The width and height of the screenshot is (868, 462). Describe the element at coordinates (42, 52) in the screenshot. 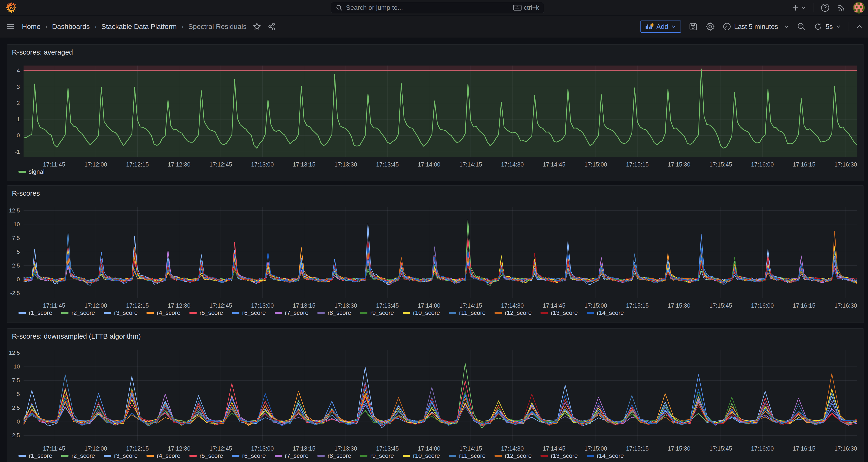

I see `panel-title: R-scores: averaged` at that location.